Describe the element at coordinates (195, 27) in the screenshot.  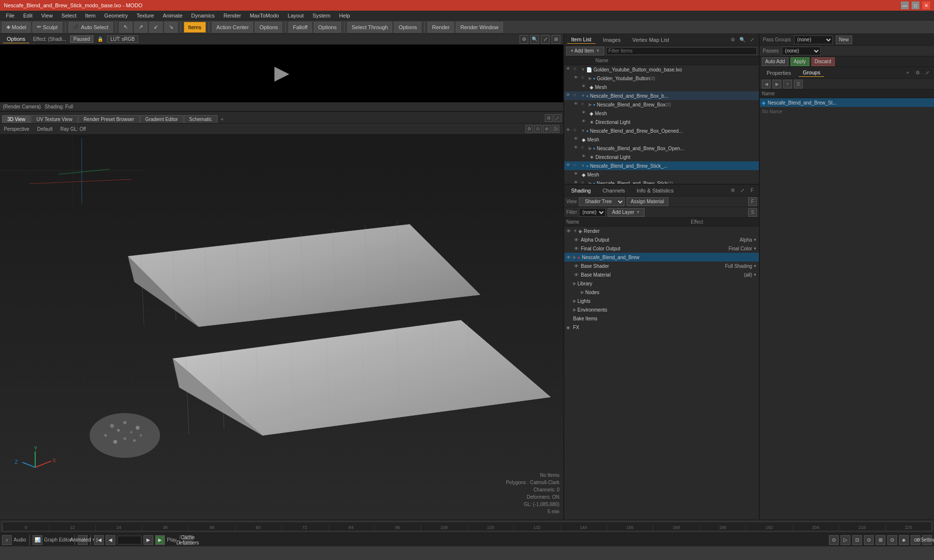
I see `items-button: Items` at that location.